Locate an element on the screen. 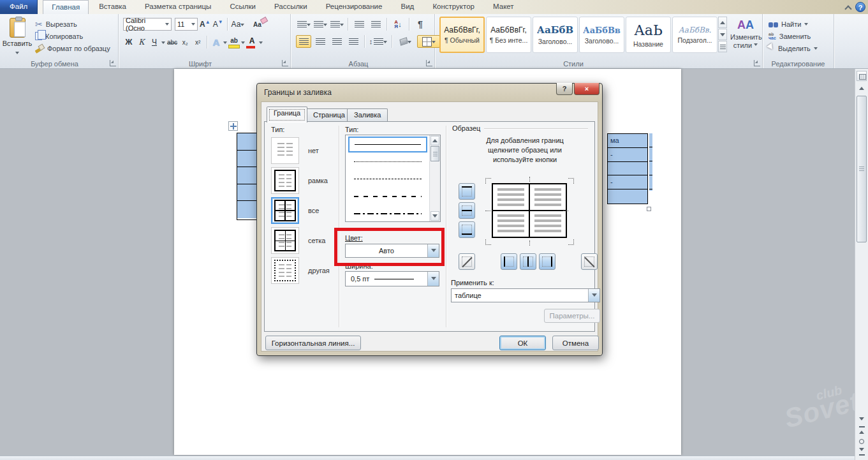 The height and width of the screenshot is (460, 868). line-spacing-button: ↕ is located at coordinates (378, 41).